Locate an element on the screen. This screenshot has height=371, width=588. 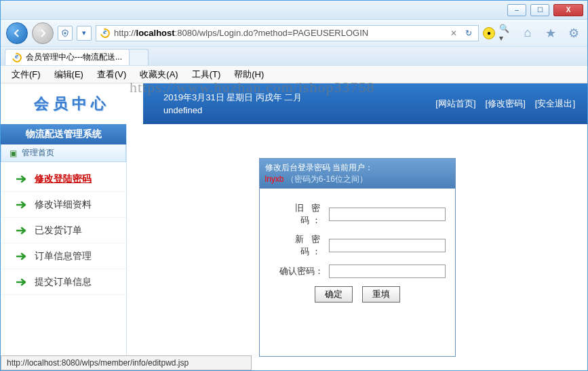
menu-tools: 工具(T) is located at coordinates (206, 75).